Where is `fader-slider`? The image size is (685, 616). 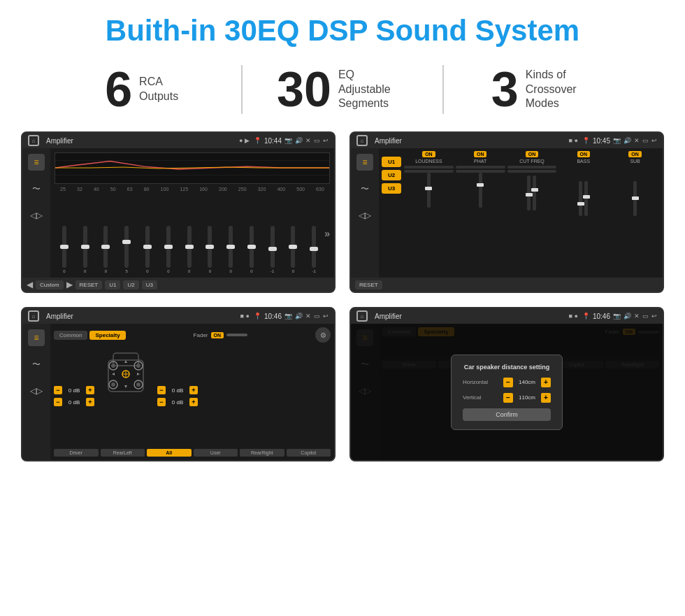 fader-slider is located at coordinates (237, 335).